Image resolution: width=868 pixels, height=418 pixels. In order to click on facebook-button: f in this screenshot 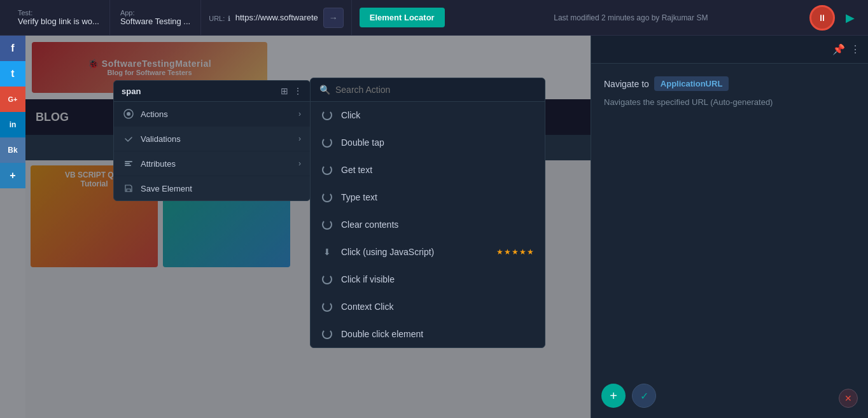, I will do `click(13, 48)`.